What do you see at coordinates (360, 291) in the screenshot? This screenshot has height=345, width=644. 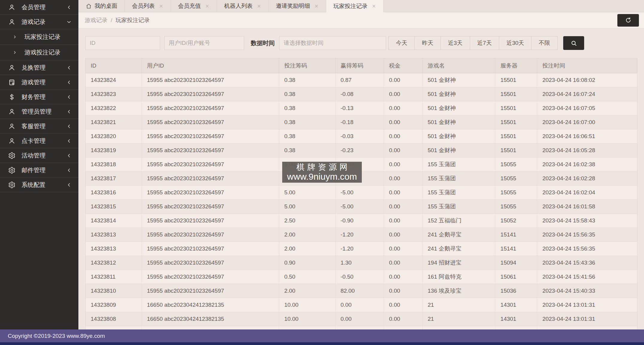 I see `cell-win-chips: 82.00` at bounding box center [360, 291].